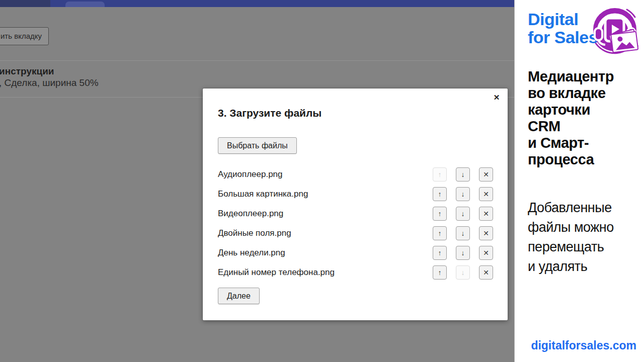  I want to click on file-name: Двойные поля.png, so click(321, 233).